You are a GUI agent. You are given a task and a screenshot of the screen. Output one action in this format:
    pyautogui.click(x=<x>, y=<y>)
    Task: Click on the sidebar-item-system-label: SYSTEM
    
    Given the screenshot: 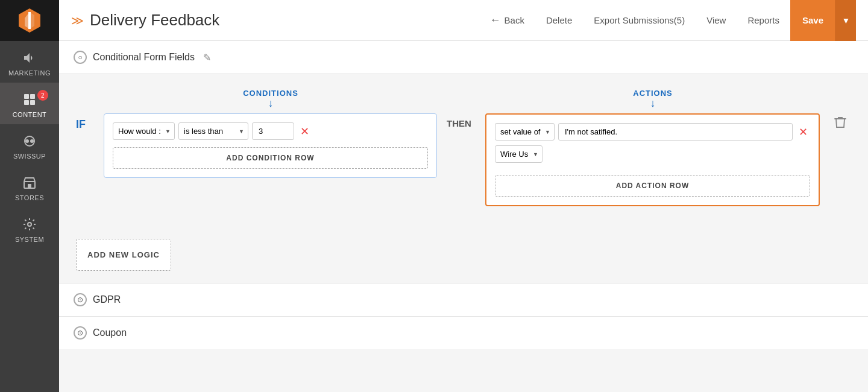 What is the action you would take?
    pyautogui.click(x=30, y=239)
    